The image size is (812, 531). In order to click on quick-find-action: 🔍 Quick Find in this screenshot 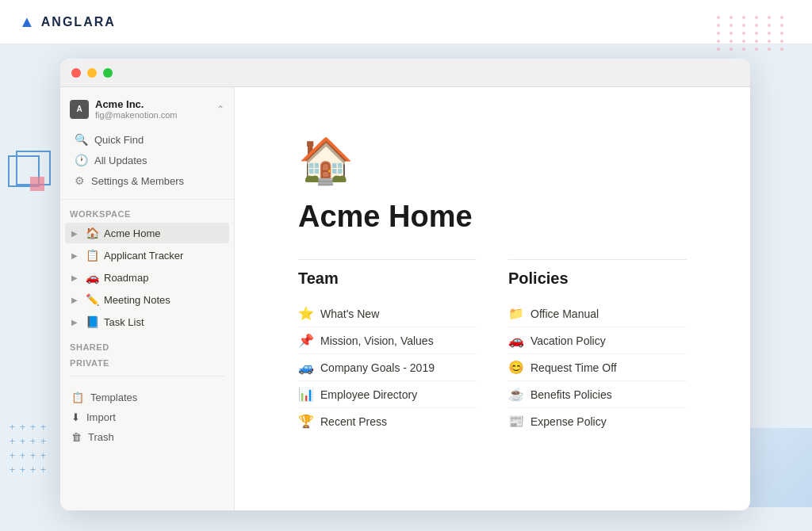, I will do `click(147, 139)`.